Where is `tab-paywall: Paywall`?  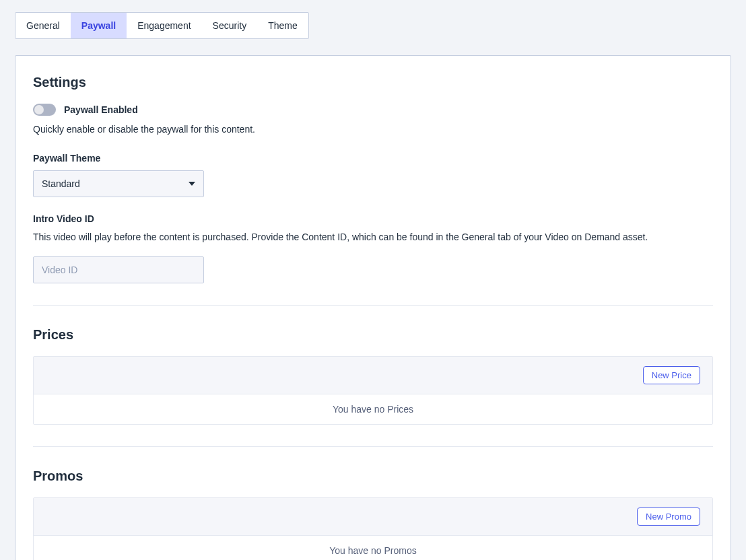
tab-paywall: Paywall is located at coordinates (98, 26).